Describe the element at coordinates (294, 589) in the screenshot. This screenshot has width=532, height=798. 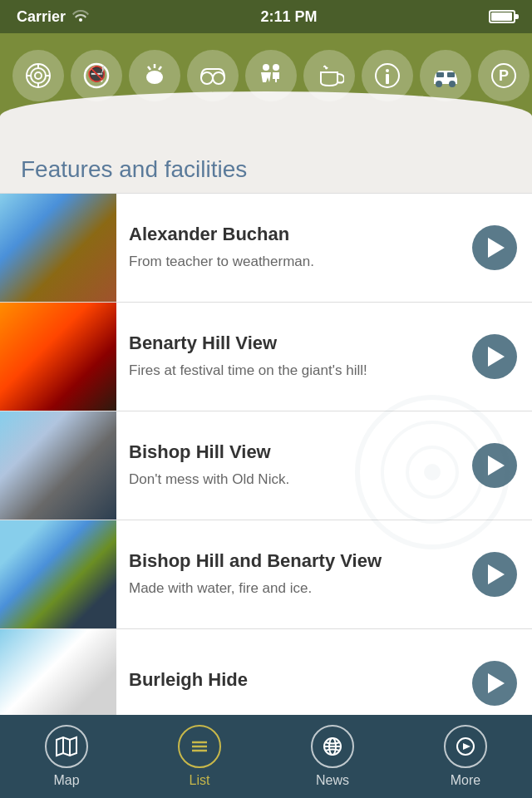
I see `item-description: Made with water, fire and ice.` at that location.